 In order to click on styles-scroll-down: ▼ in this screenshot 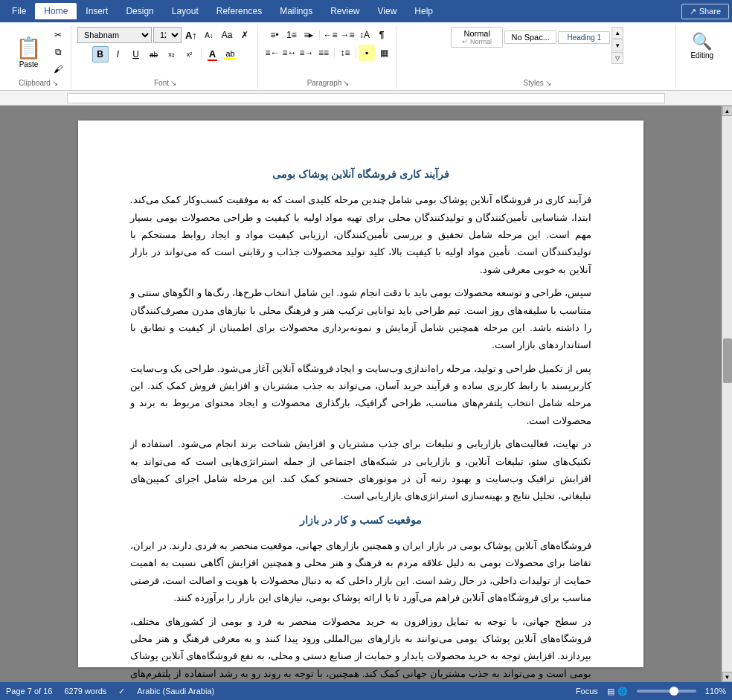, I will do `click(617, 45)`.